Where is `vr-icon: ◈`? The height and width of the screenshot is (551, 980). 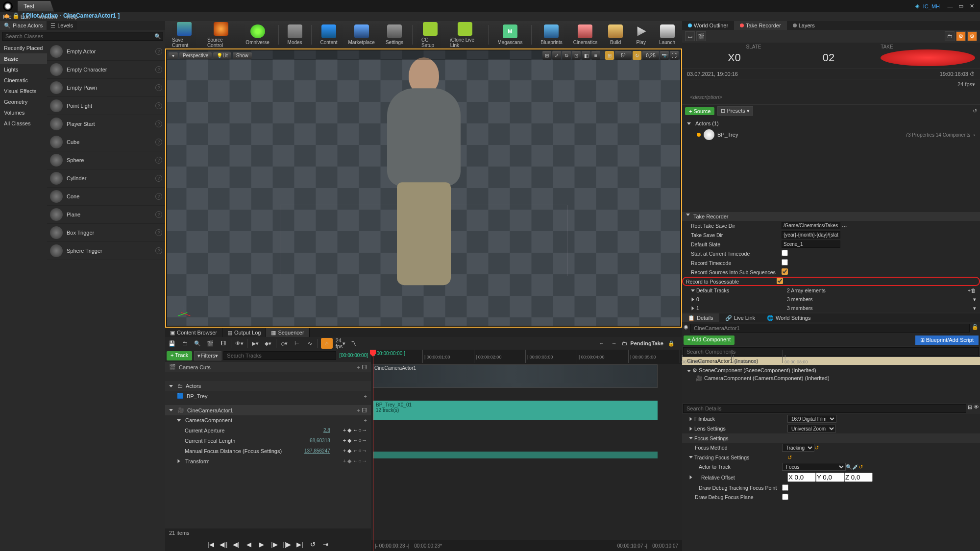 vr-icon: ◈ is located at coordinates (917, 6).